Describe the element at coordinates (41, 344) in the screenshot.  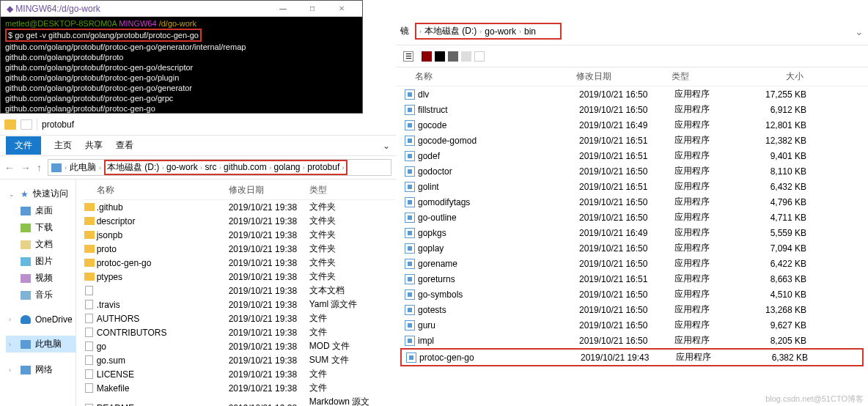
I see `sidebar-thispc: ›此电脑` at that location.